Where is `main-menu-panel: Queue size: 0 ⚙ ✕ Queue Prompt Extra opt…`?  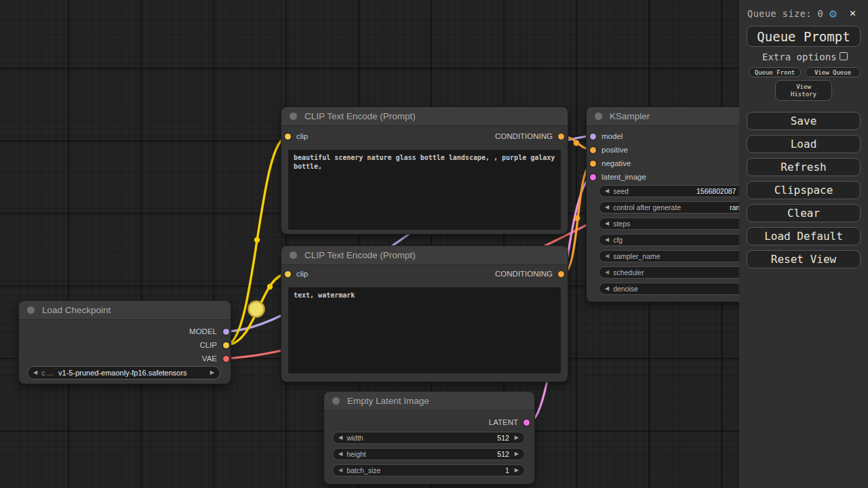
main-menu-panel: Queue size: 0 ⚙ ✕ Queue Prompt Extra opt… is located at coordinates (804, 244).